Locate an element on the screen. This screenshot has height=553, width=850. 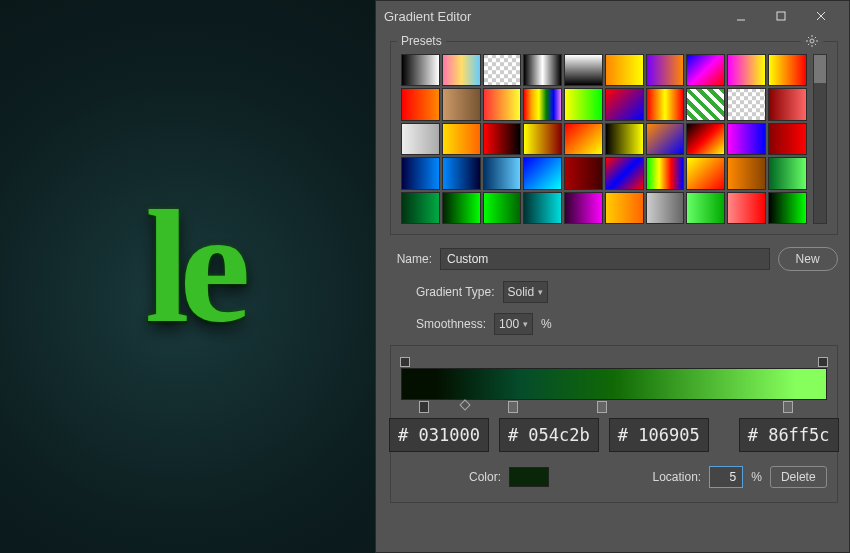
name-input is located at coordinates (605, 259).